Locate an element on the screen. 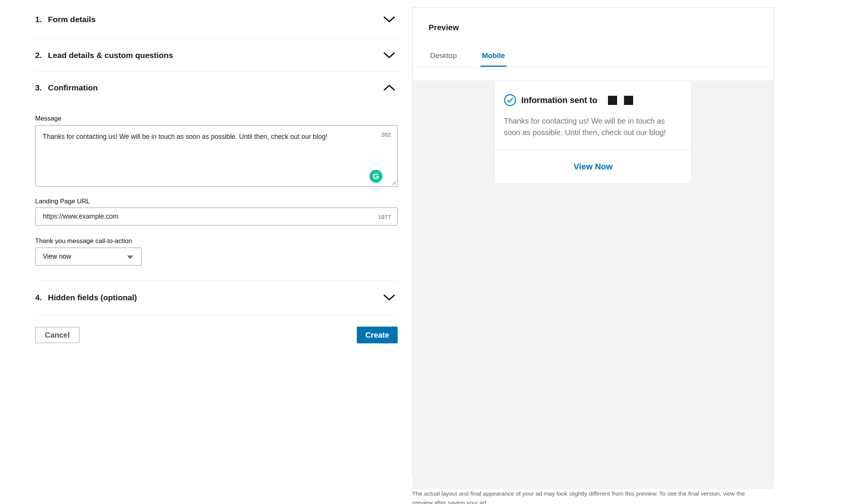  tab-mobile: Mobile is located at coordinates (493, 59).